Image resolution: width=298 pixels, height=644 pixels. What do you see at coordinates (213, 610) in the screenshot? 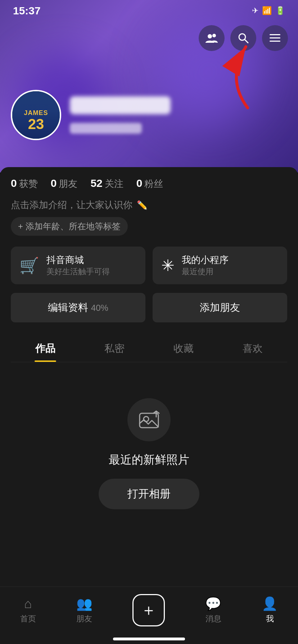
I see `nav-messages: 💬 消息` at bounding box center [213, 610].